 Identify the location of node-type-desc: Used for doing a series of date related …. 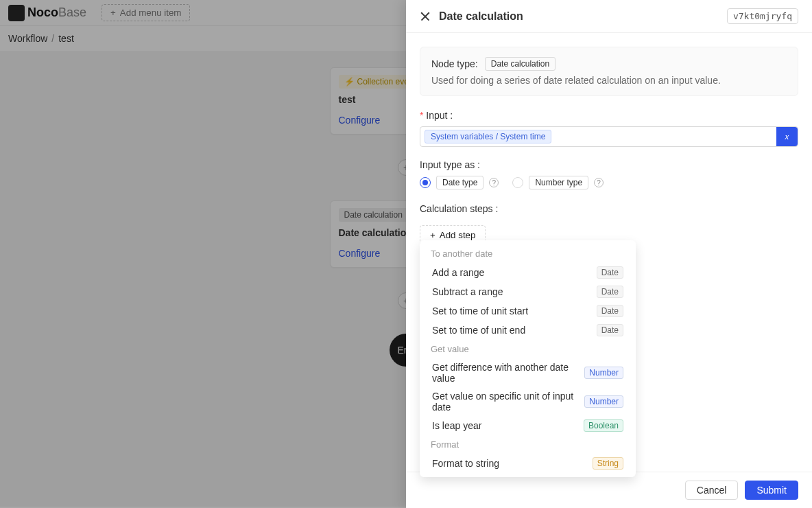
(609, 80).